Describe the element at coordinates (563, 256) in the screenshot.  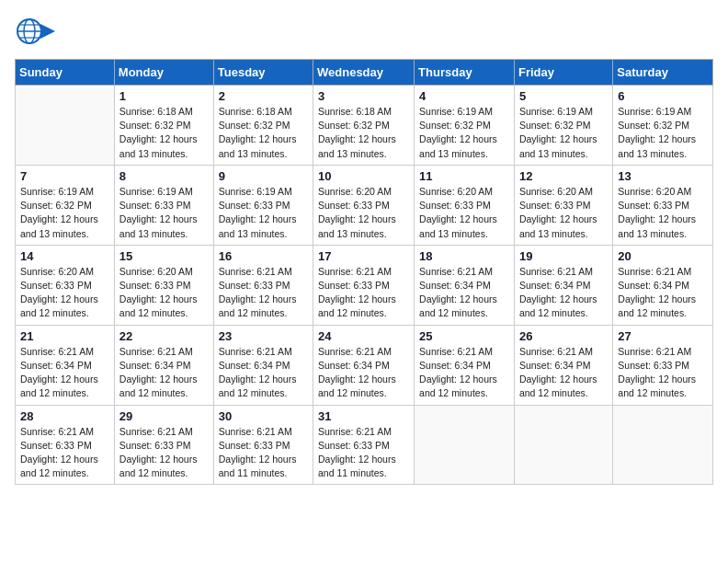
I see `day-number: 19` at that location.